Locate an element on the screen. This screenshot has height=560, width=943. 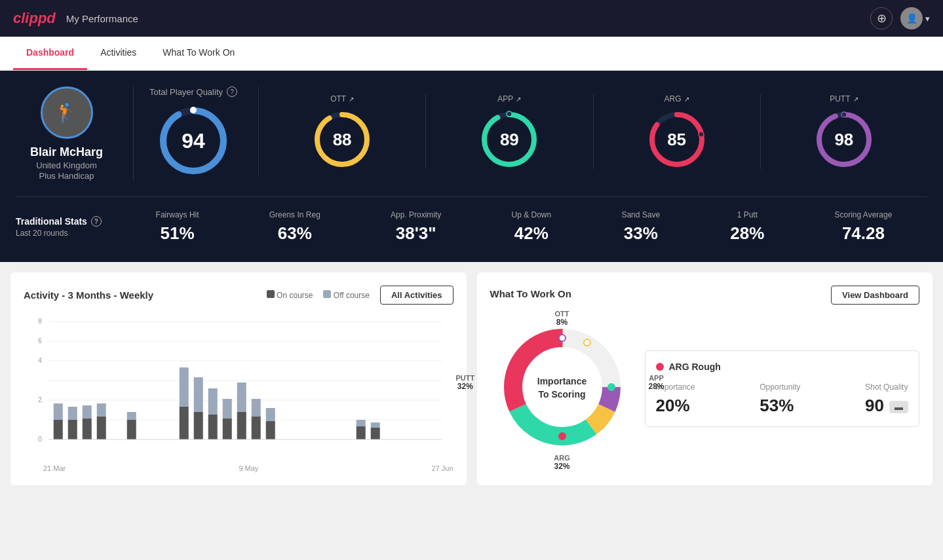
stat-up-and-down: Up & Down 42% is located at coordinates (532, 227).